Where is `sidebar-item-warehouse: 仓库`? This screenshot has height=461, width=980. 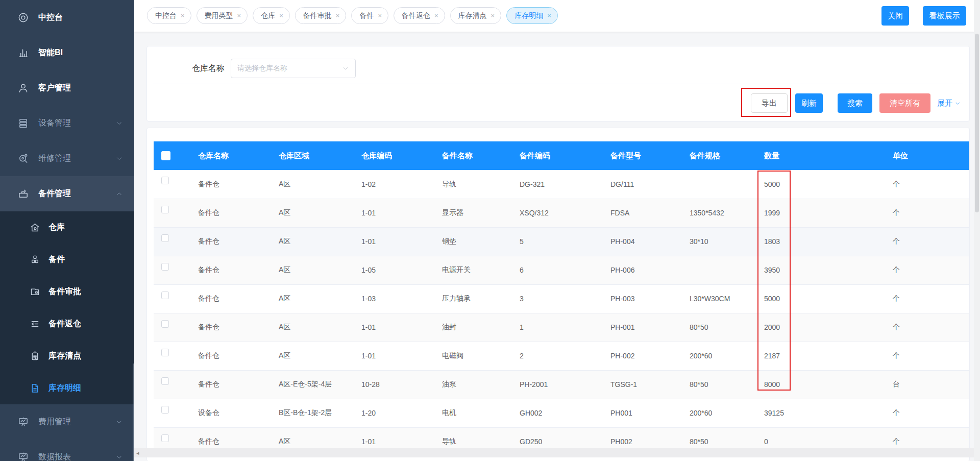
sidebar-item-warehouse: 仓库 is located at coordinates (67, 228).